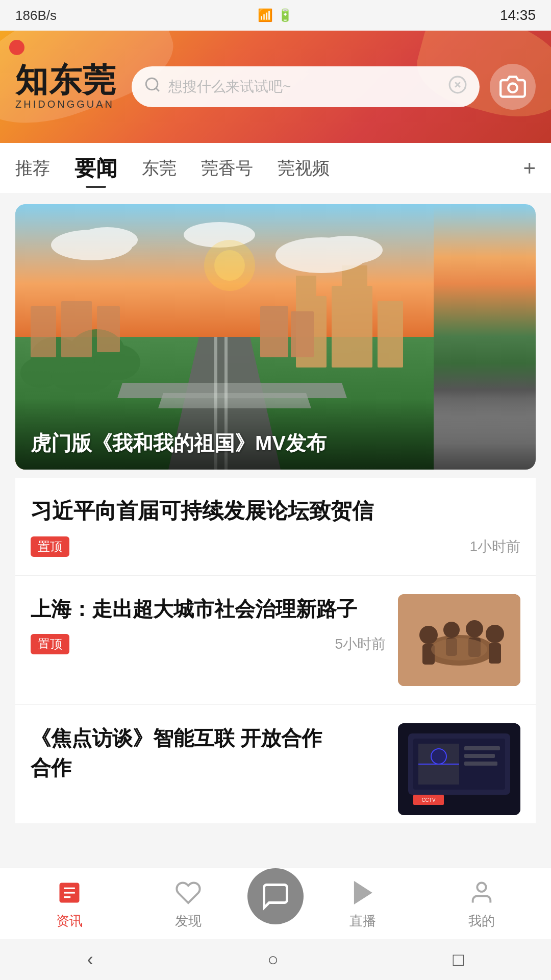  I want to click on hero-caption: 虎门版《我和我的祖国》MV发布, so click(276, 434).